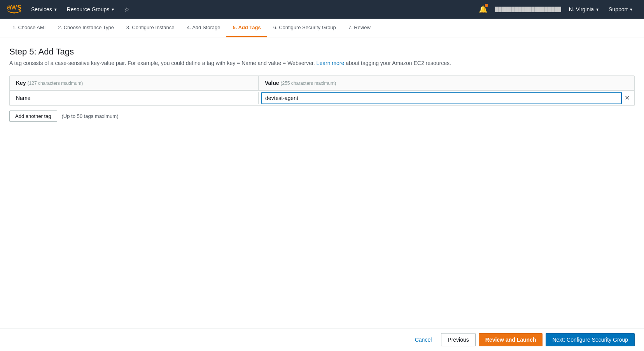  What do you see at coordinates (127, 9) in the screenshot?
I see `favorites-nav: ☆` at bounding box center [127, 9].